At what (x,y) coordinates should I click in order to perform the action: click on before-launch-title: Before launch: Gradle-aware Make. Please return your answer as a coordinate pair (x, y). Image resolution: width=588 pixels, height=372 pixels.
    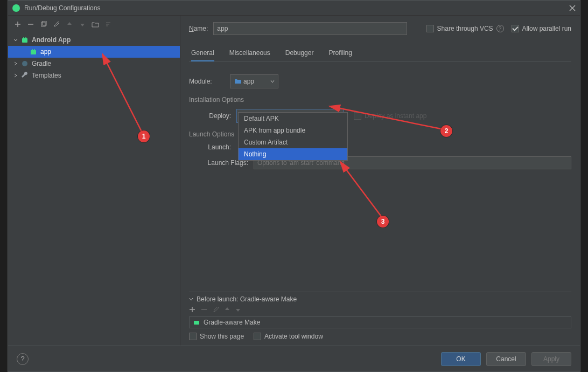
    Looking at the image, I should click on (247, 299).